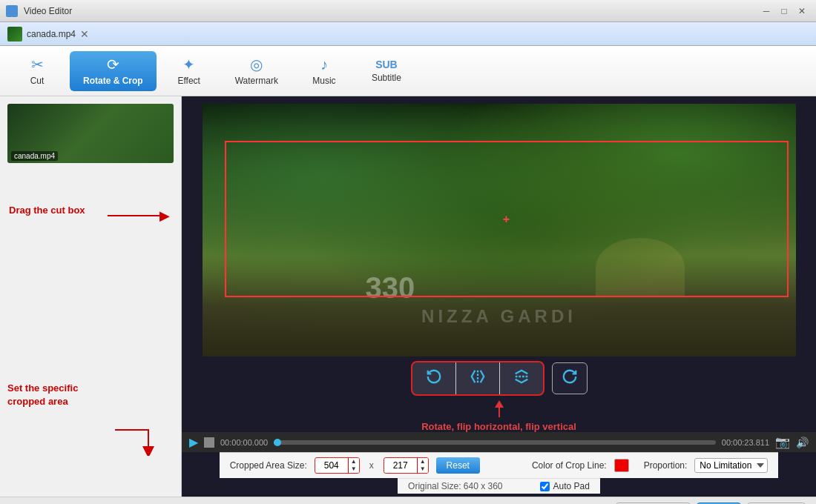 This screenshot has width=816, height=504. I want to click on tab-effect-label: Effect, so click(188, 81).